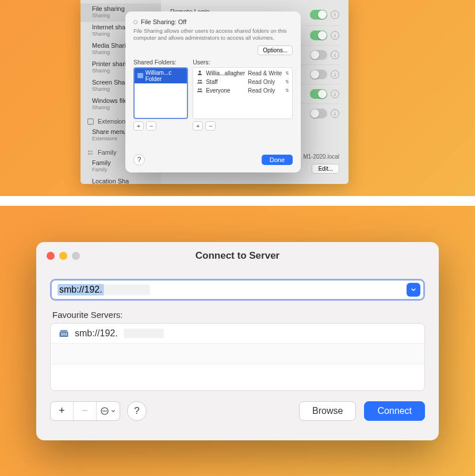 This screenshot has height=476, width=475. I want to click on add-folder-button: +, so click(139, 126).